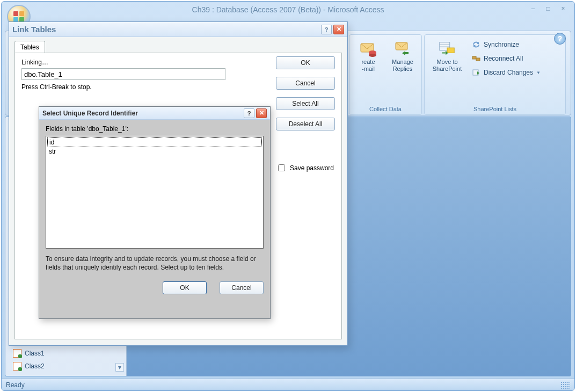 The image size is (576, 392). What do you see at coordinates (155, 151) in the screenshot?
I see `field-row: str` at bounding box center [155, 151].